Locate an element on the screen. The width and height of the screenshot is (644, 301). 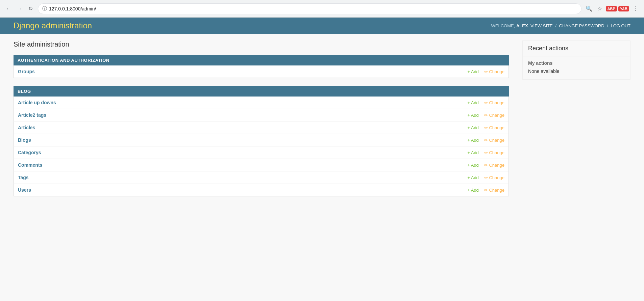
table-row: Articles + Add ✏ Change is located at coordinates (261, 128).